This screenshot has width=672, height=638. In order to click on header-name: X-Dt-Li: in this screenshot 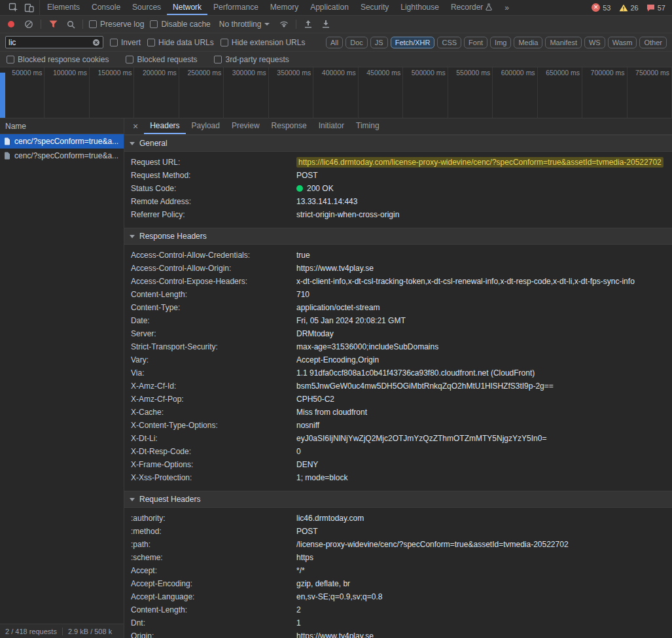, I will do `click(213, 438)`.